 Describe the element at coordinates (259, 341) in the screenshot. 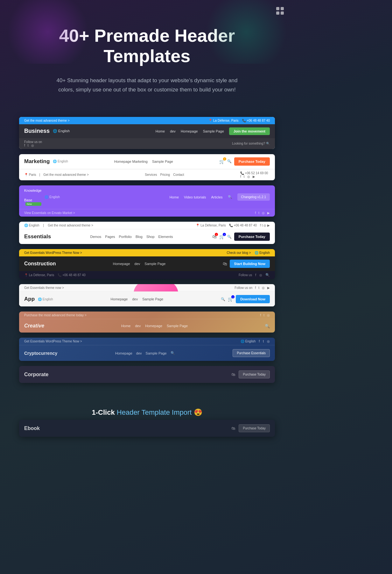

I see `fb6-icon: f` at that location.